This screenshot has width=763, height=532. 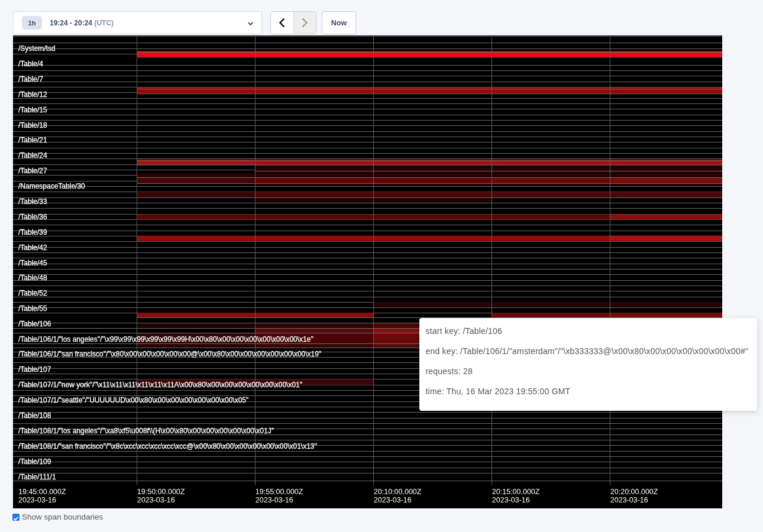 I want to click on svg-text:/Table/107/1/"seattle"/"UUUUUU: /Table/107/1/"seattle"/"UUUUUUD\x00\x80\…, so click(x=134, y=400).